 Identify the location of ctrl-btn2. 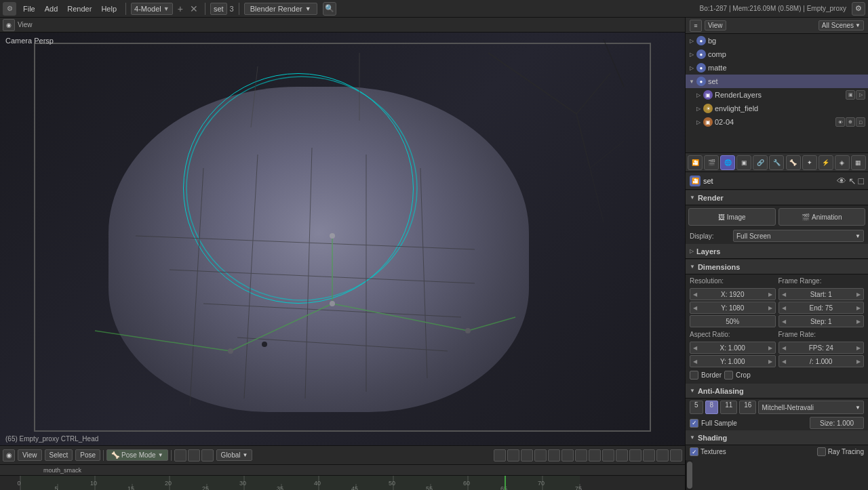
(513, 455).